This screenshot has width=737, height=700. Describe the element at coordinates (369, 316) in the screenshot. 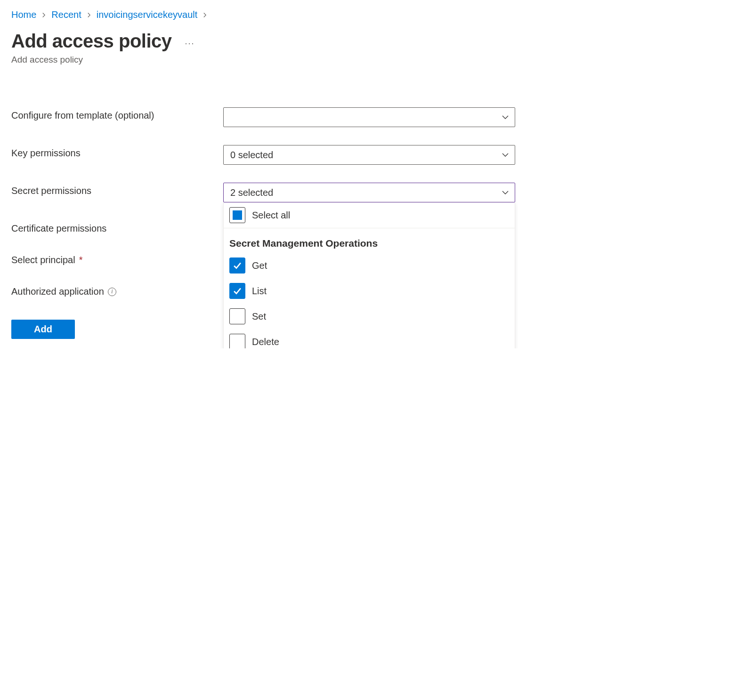

I see `permission-option: Set` at that location.